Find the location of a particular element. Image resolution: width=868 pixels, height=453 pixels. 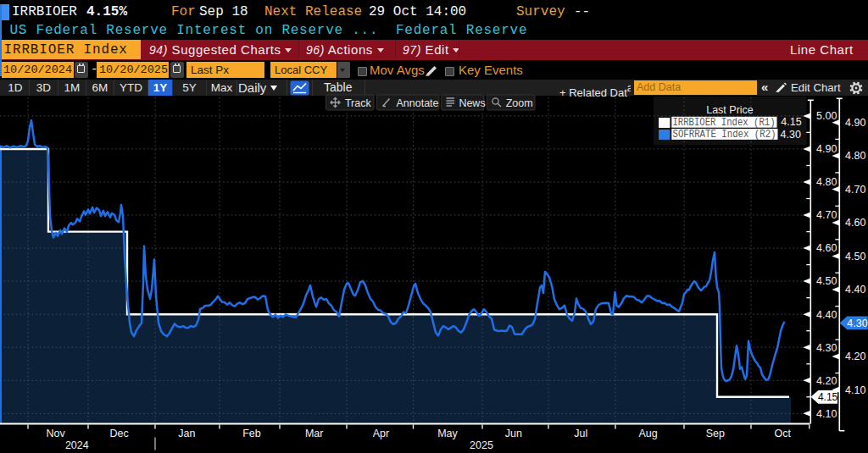

svg-text: IRRBIOER Index (R1) is located at coordinates (724, 123).